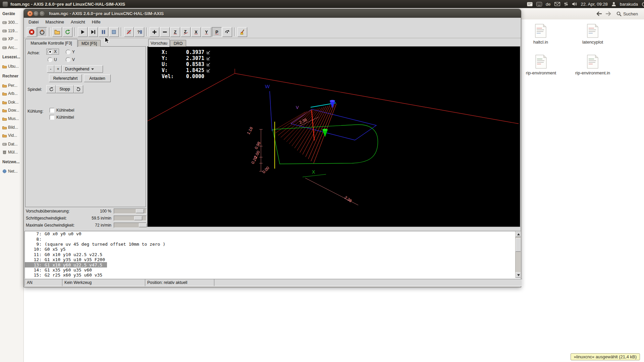 The height and width of the screenshot is (362, 644). What do you see at coordinates (65, 78) in the screenshot?
I see `home-axis-button: Referenzfahrt` at bounding box center [65, 78].